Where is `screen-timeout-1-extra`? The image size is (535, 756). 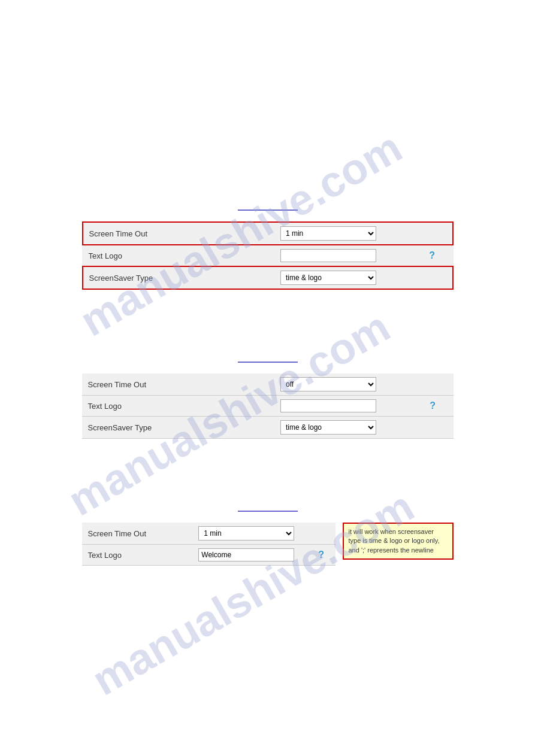 screen-timeout-1-extra is located at coordinates (433, 233).